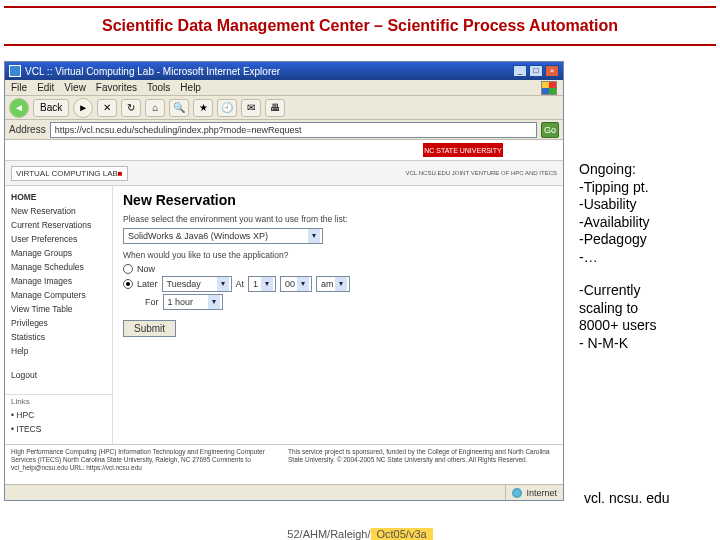  I want to click on close-button: ×, so click(552, 71).